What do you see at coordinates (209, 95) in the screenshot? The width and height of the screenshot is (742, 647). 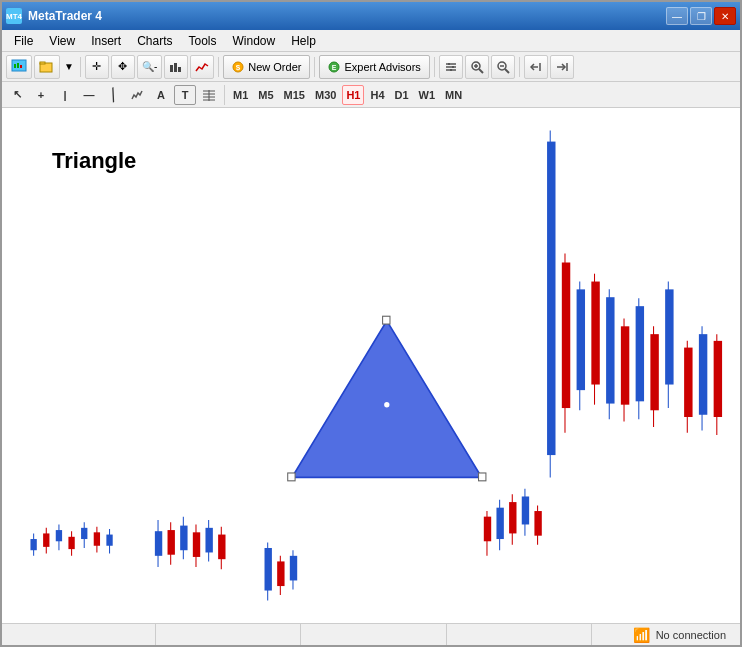 I see `fibonacci-tool` at bounding box center [209, 95].